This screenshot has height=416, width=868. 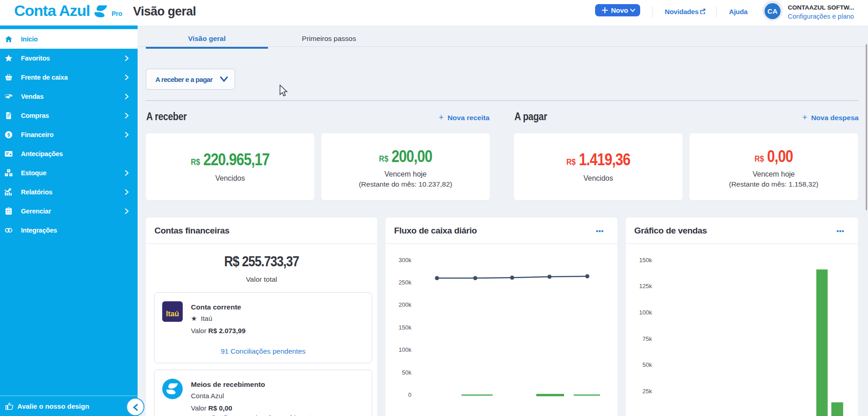 What do you see at coordinates (410, 395) in the screenshot?
I see `svg-text: 0` at bounding box center [410, 395].